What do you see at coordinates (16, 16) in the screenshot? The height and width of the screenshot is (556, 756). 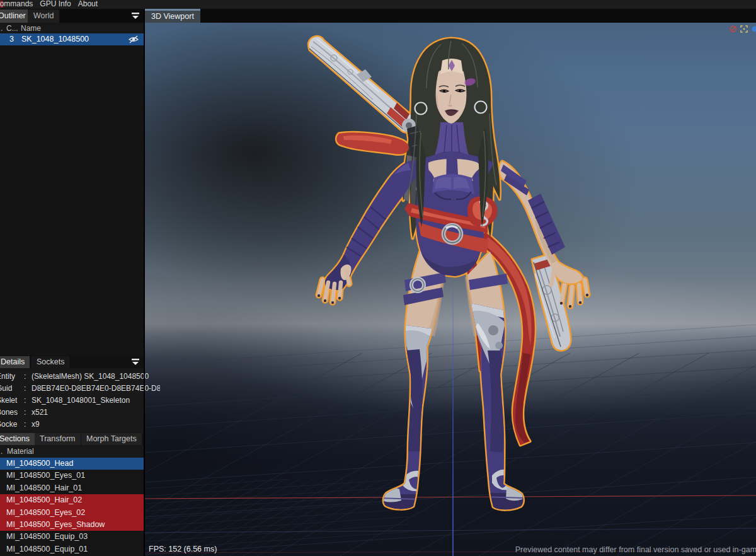 I see `tab-outliner: Outliner` at bounding box center [16, 16].